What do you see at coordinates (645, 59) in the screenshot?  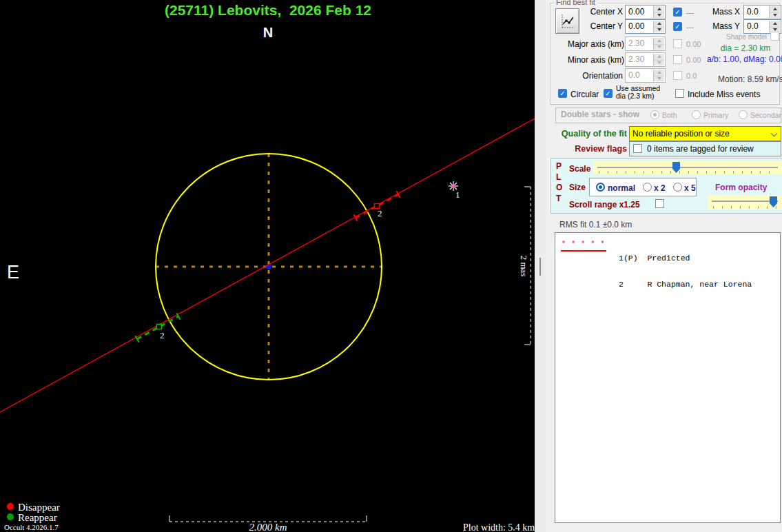 I see `minor-axis-spinner: 2.30` at bounding box center [645, 59].